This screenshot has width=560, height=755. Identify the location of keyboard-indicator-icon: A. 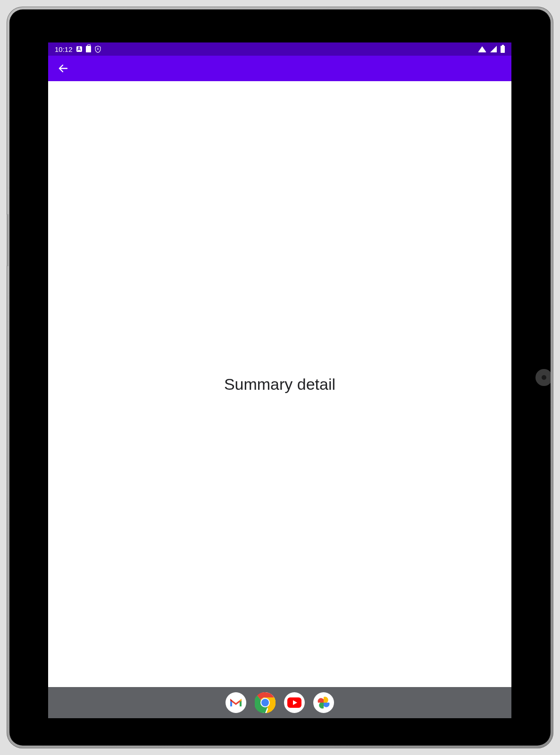
(79, 49).